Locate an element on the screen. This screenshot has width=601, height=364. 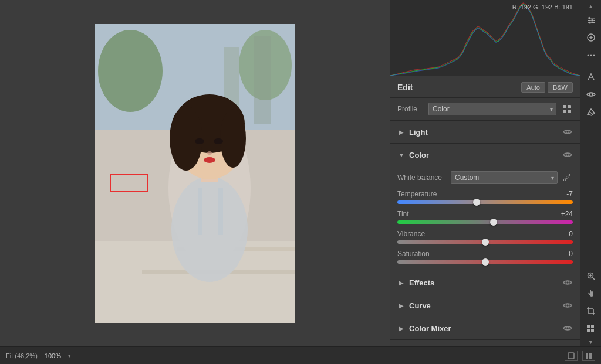
vibrance-track is located at coordinates (485, 242).